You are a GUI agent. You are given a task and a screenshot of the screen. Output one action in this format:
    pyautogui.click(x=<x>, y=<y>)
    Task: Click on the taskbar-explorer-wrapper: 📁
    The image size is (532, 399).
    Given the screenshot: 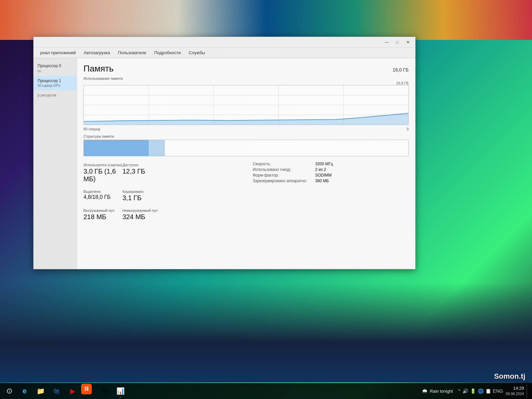 What is the action you would take?
    pyautogui.click(x=41, y=391)
    